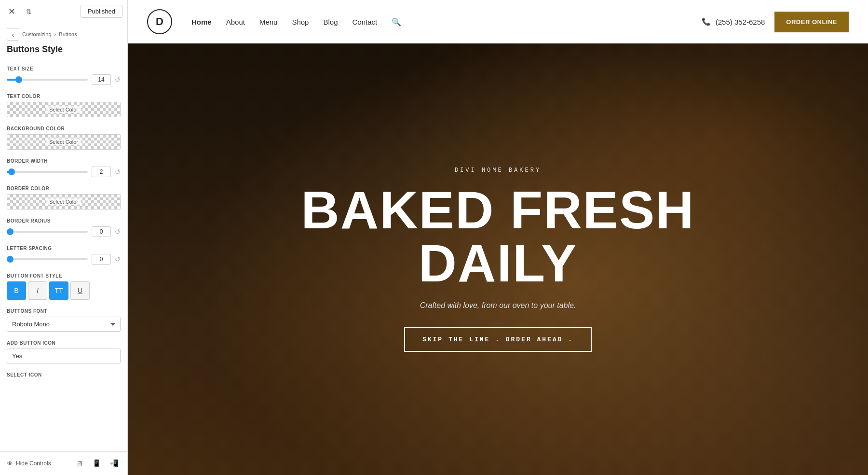 This screenshot has width=868, height=475. Describe the element at coordinates (64, 311) in the screenshot. I see `buttons-font-label: BUTTONS FONT` at that location.